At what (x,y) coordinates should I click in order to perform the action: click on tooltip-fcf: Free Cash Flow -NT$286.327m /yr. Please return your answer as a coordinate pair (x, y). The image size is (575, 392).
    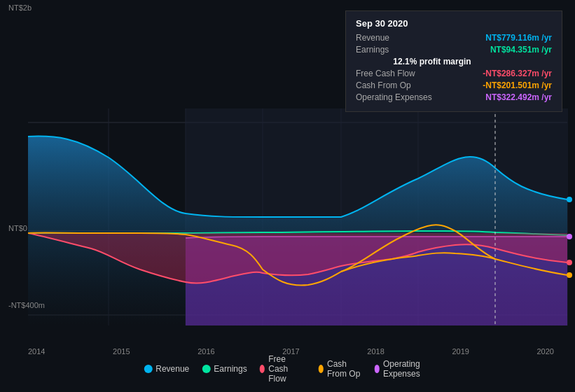
    Looking at the image, I should click on (454, 74).